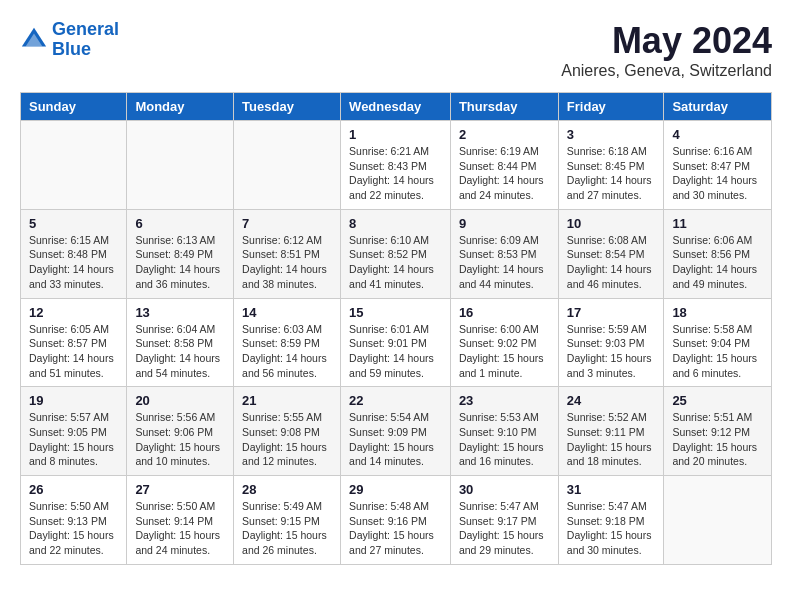 The height and width of the screenshot is (612, 792). What do you see at coordinates (504, 224) in the screenshot?
I see `day-number: 9` at bounding box center [504, 224].